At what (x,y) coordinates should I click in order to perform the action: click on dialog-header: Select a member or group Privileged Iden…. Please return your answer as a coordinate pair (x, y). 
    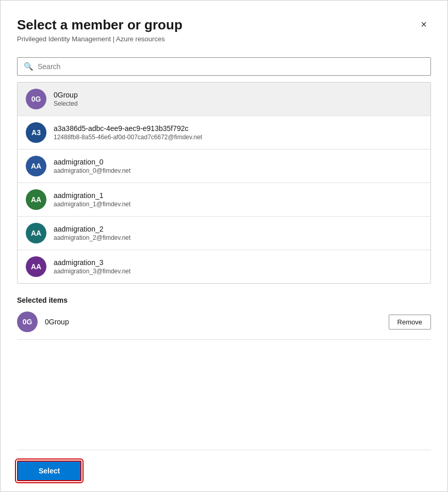
    Looking at the image, I should click on (224, 30).